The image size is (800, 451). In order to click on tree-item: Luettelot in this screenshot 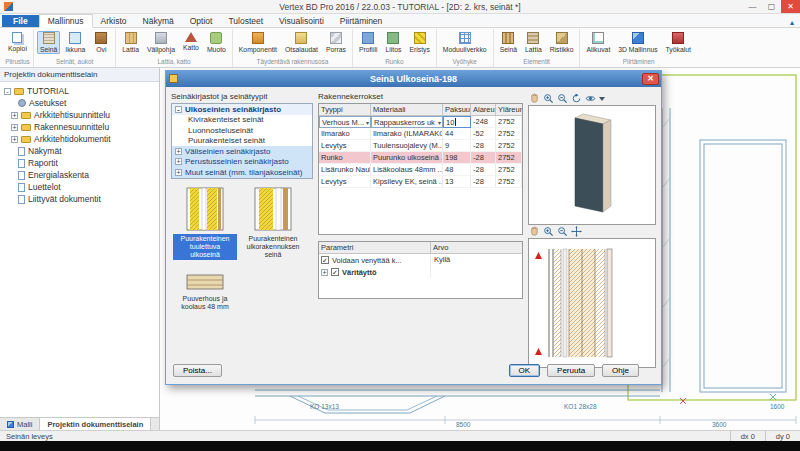, I will do `click(80, 187)`.